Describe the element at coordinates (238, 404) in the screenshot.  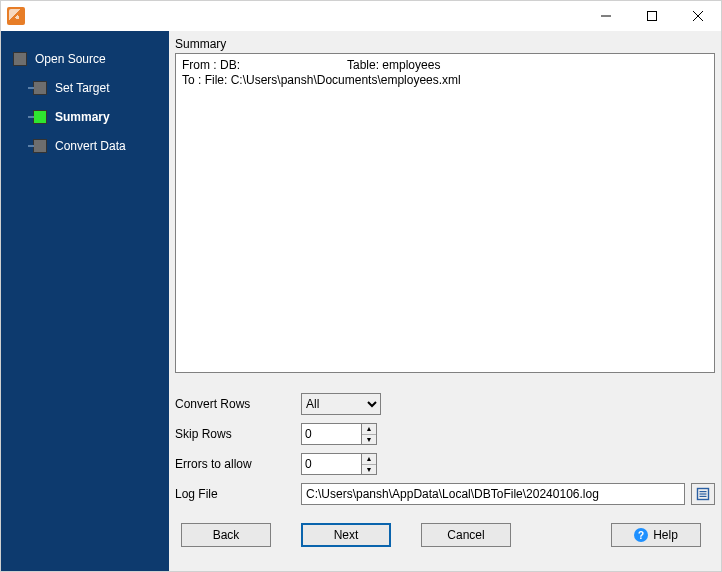
I see `convert-rows-label: Convert Rows` at that location.